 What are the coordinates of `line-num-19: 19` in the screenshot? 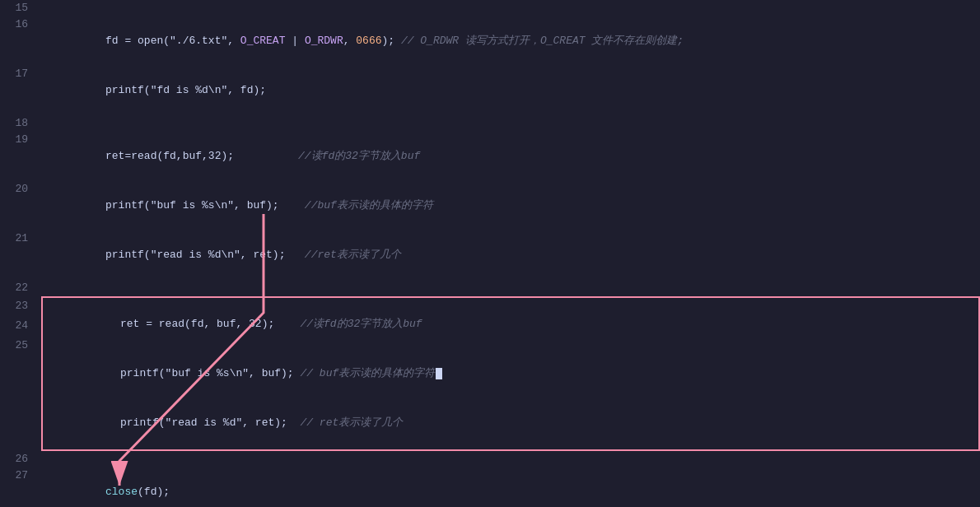 It's located at (21, 140).